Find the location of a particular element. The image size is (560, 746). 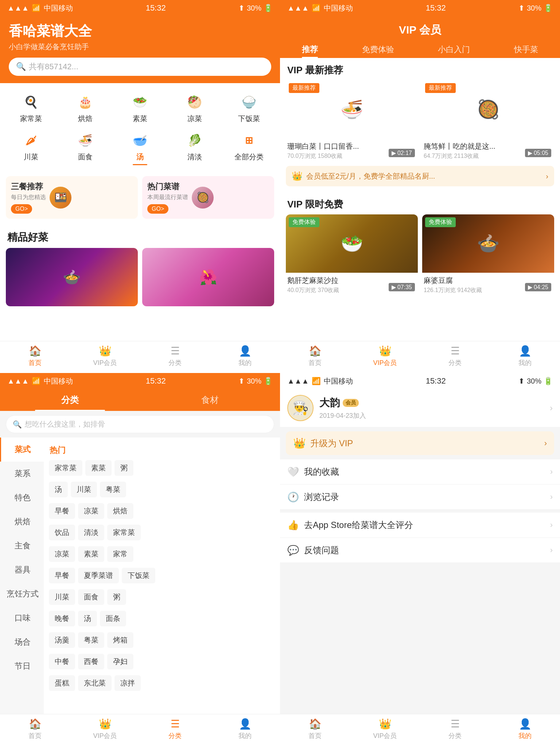

sidebar-item-cuisine: 菜系 is located at coordinates (22, 474).